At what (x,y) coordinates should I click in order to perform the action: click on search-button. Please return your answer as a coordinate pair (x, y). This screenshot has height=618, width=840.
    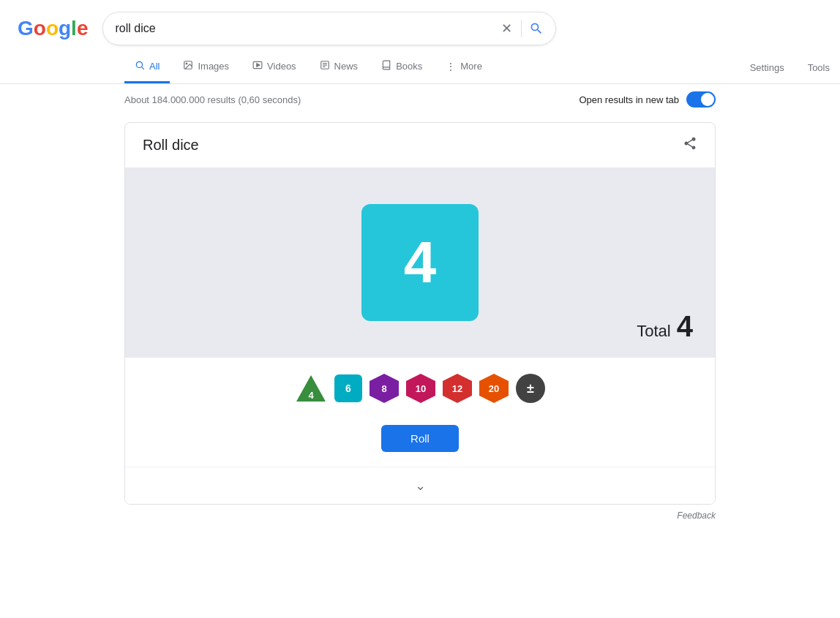
    Looking at the image, I should click on (536, 29).